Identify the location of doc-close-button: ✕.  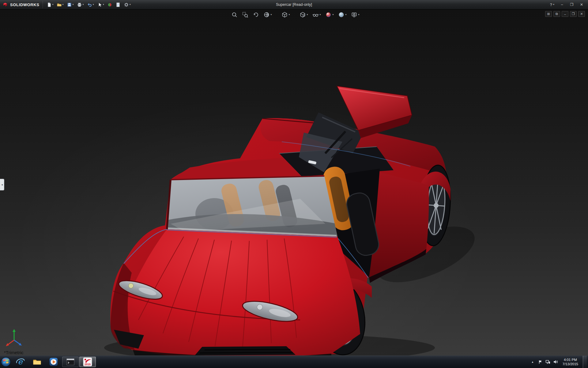
(582, 14).